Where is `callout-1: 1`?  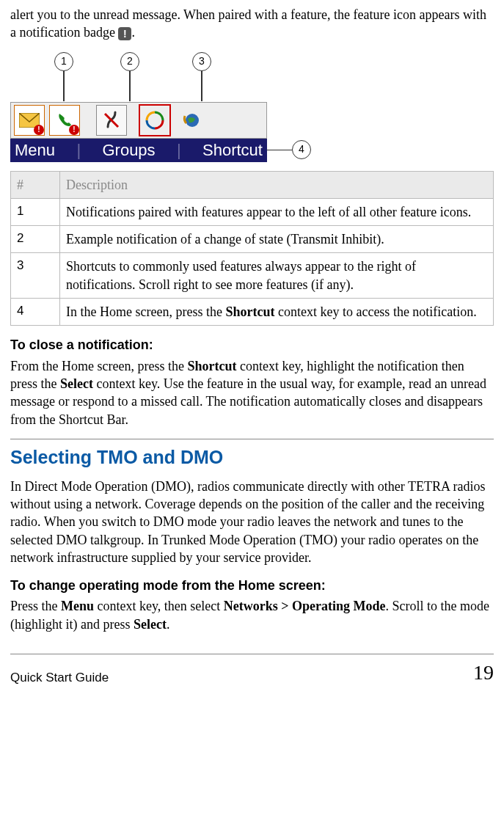
callout-1: 1 is located at coordinates (64, 62).